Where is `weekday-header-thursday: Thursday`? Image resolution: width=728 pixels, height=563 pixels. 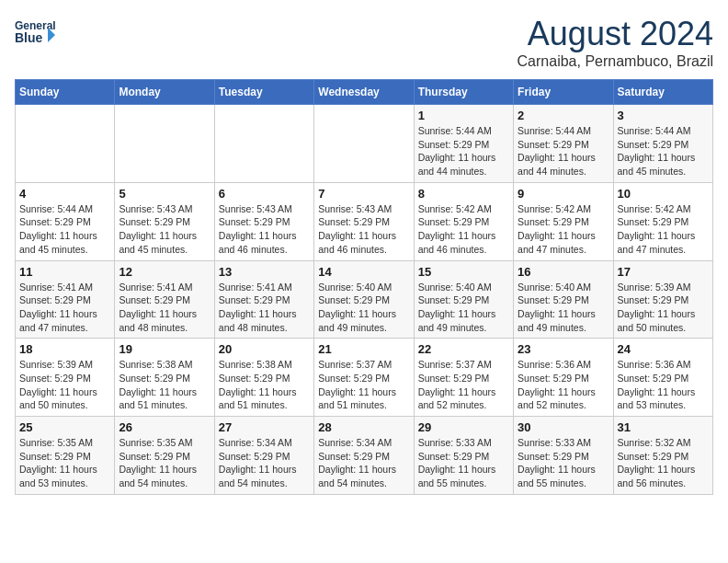 weekday-header-thursday: Thursday is located at coordinates (463, 92).